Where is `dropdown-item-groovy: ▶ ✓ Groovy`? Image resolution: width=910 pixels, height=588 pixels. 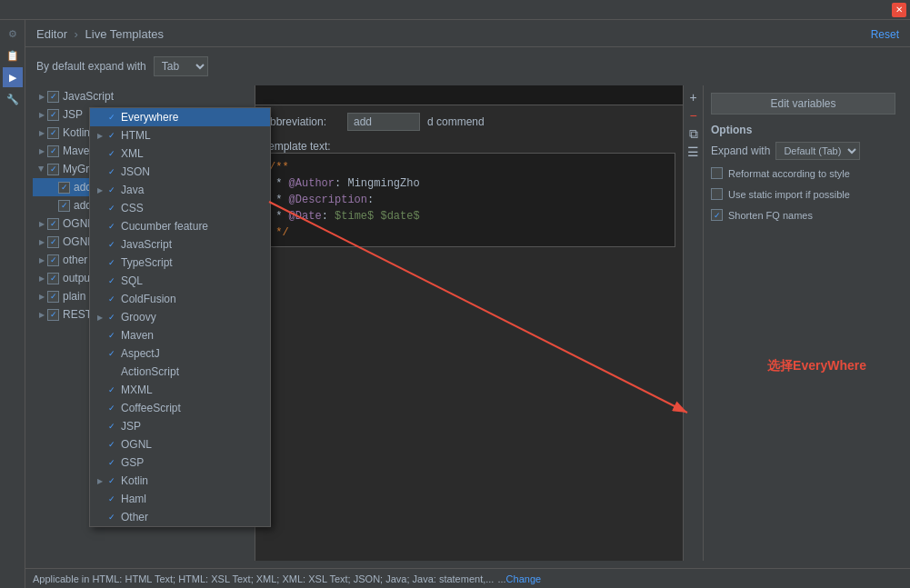
dropdown-item-groovy: ▶ ✓ Groovy is located at coordinates (180, 317).